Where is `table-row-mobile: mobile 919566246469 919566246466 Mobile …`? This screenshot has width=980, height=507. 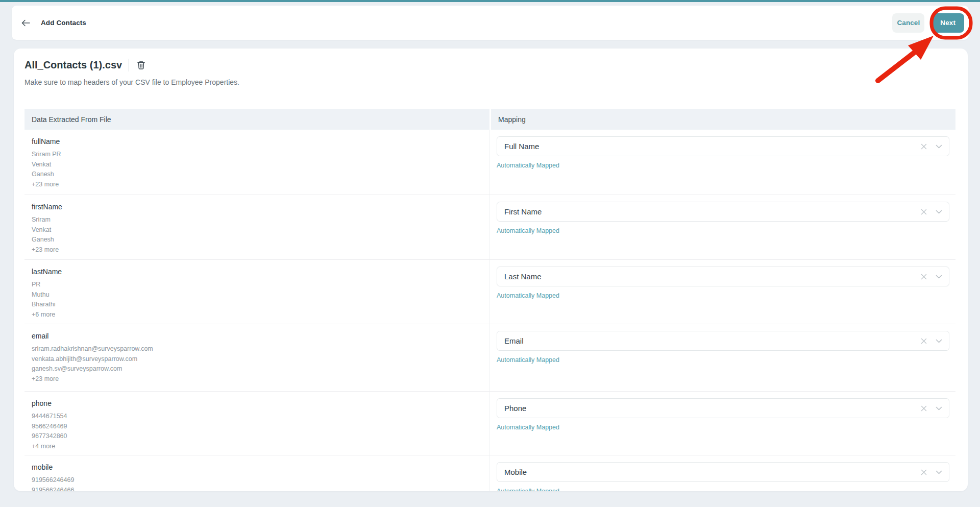
table-row-mobile: mobile 919566246469 919566246466 Mobile … is located at coordinates (490, 473).